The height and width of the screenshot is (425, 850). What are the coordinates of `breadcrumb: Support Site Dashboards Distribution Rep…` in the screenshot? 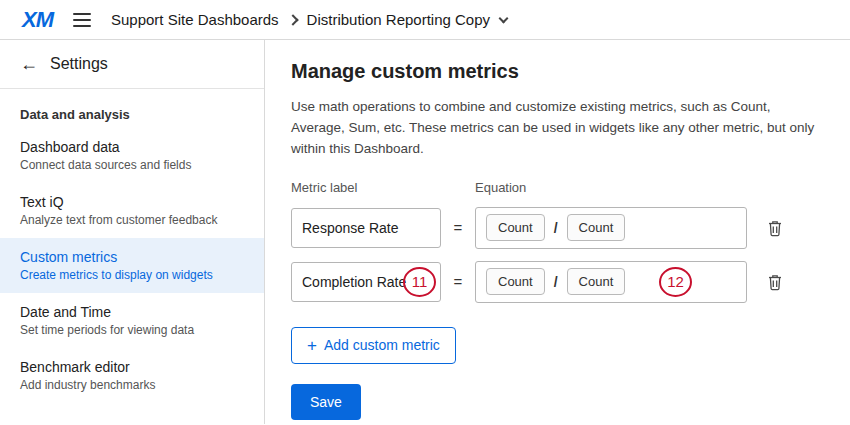 It's located at (309, 20).